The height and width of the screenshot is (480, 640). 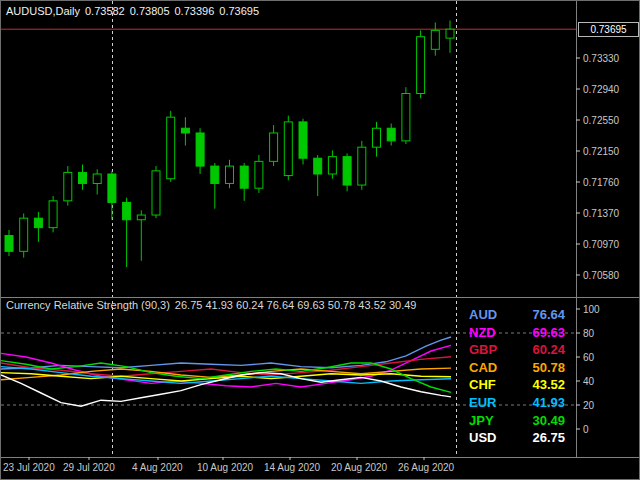 I want to click on open-value: 0.73582, so click(x=105, y=11).